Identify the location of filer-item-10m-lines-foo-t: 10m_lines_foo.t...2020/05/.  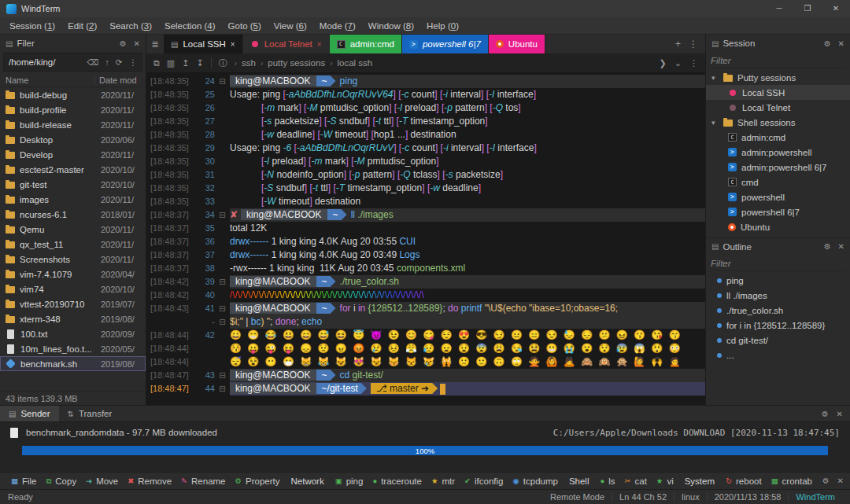
(72, 349).